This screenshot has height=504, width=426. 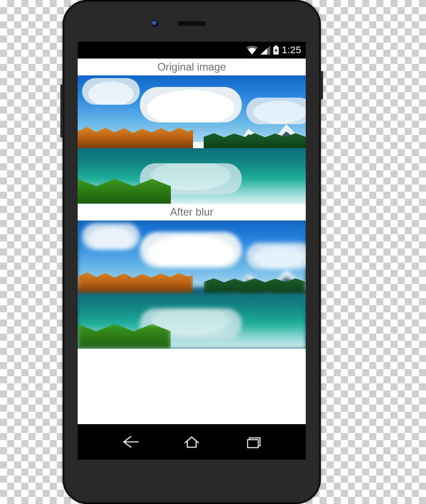 I want to click on back-button, so click(x=130, y=442).